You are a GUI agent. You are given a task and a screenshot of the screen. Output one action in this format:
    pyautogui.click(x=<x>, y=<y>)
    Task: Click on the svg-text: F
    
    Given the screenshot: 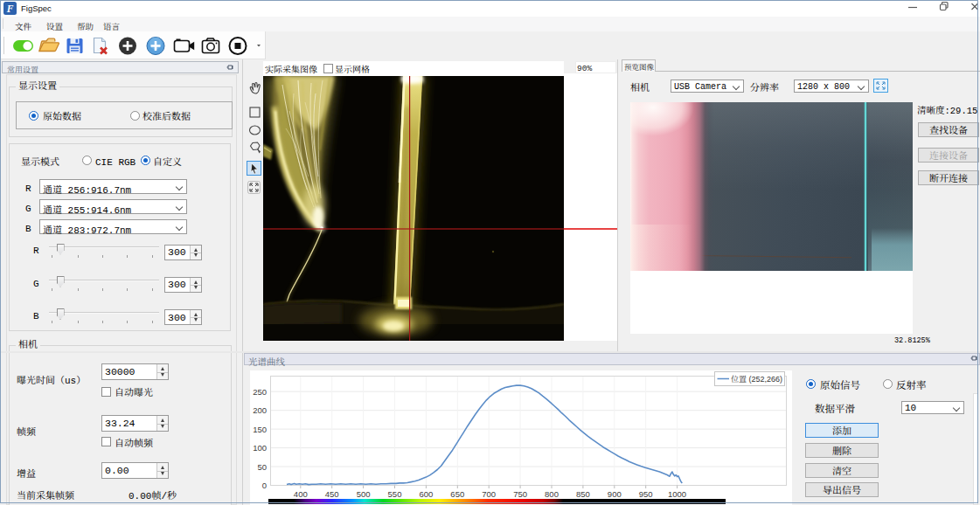 What is the action you would take?
    pyautogui.click(x=10, y=9)
    